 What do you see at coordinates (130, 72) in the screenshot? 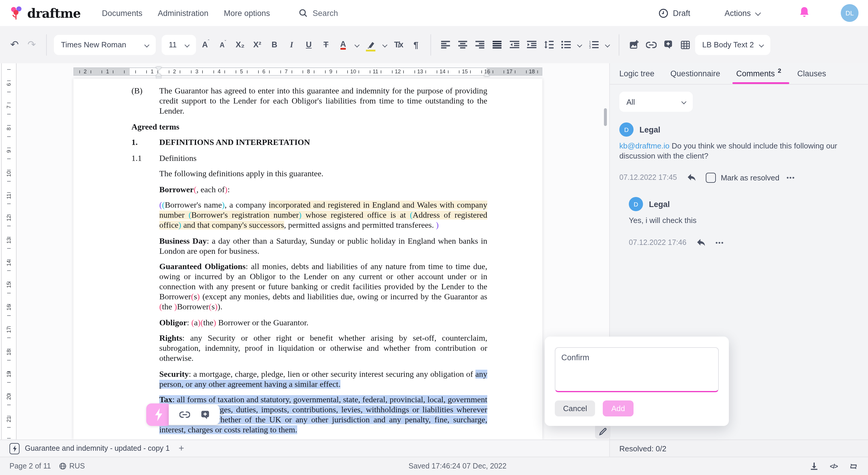
I see `ruler-number` at bounding box center [130, 72].